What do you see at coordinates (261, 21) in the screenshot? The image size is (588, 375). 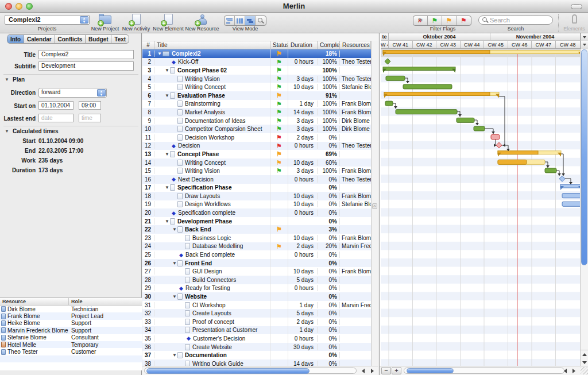 I see `view-search-button` at bounding box center [261, 21].